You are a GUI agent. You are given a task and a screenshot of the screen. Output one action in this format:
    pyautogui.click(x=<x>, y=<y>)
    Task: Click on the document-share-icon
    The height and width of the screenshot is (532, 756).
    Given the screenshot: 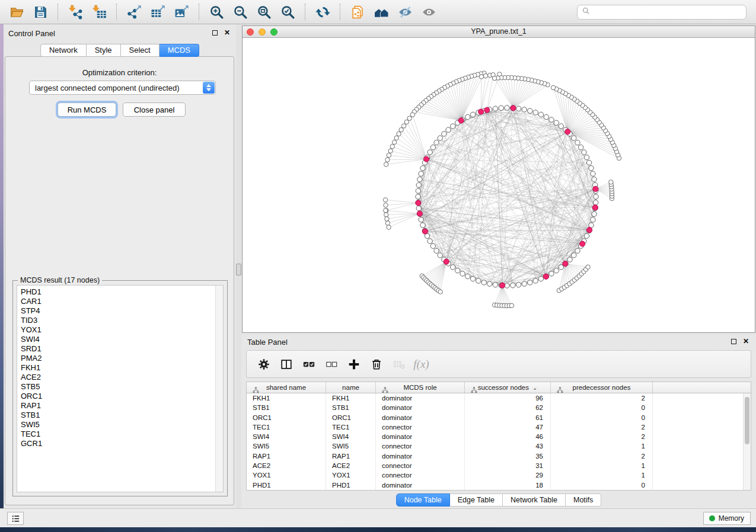 What is the action you would take?
    pyautogui.click(x=358, y=12)
    